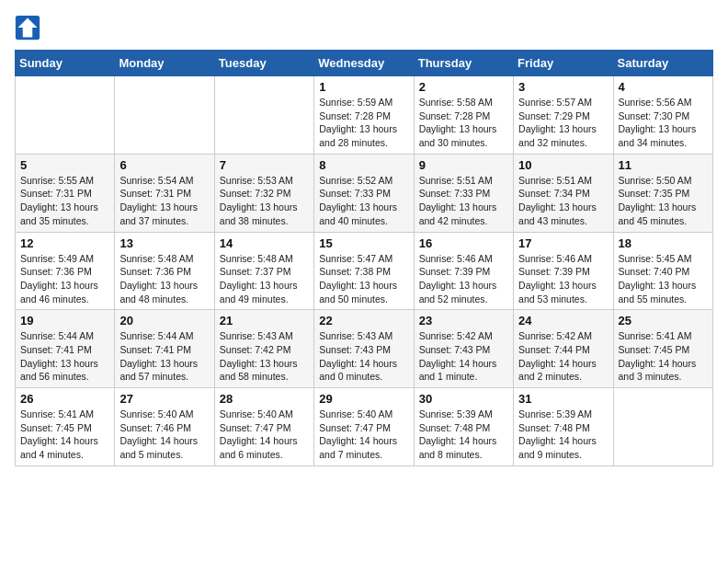 This screenshot has height=563, width=728. I want to click on calendar-cell: 28Sunrise: 5:40 AM Sunset: 7:47 PM Dayli…, so click(264, 427).